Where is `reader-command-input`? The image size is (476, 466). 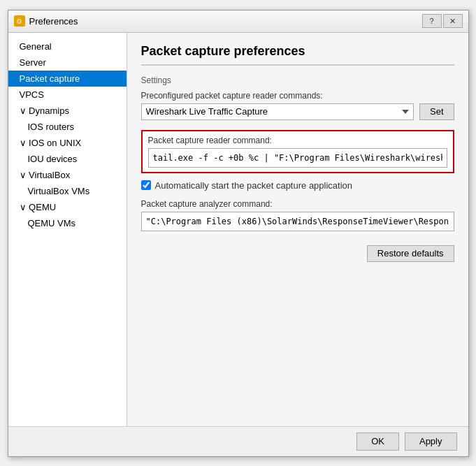
reader-command-input is located at coordinates (298, 158).